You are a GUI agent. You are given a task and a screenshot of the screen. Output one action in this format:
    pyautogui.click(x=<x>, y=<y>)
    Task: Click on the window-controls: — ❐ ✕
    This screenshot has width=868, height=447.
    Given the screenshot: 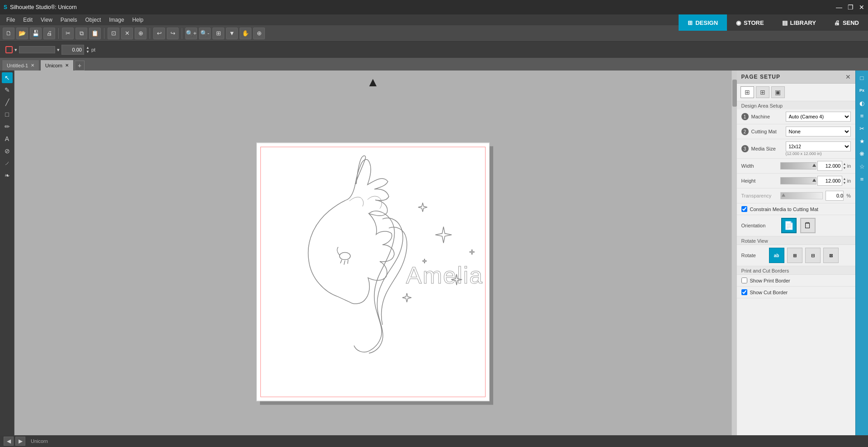 What is the action you would take?
    pyautogui.click(x=850, y=7)
    